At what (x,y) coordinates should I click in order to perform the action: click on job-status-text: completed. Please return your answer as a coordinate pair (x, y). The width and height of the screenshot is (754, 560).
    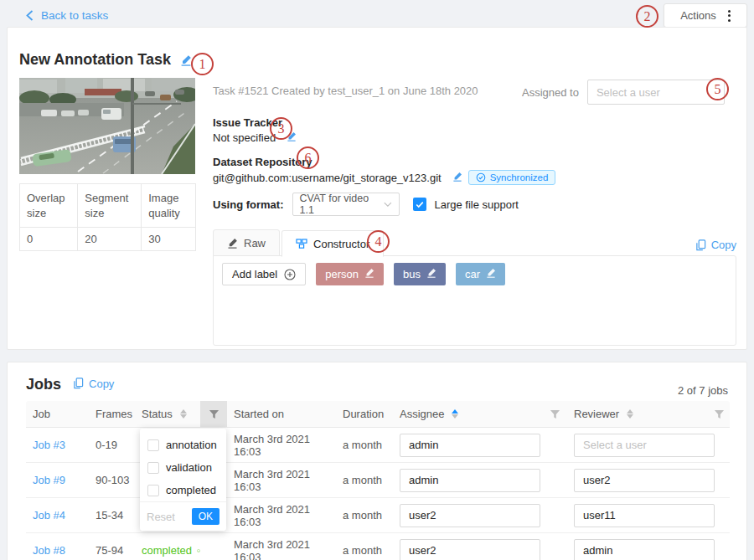
    Looking at the image, I should click on (167, 551).